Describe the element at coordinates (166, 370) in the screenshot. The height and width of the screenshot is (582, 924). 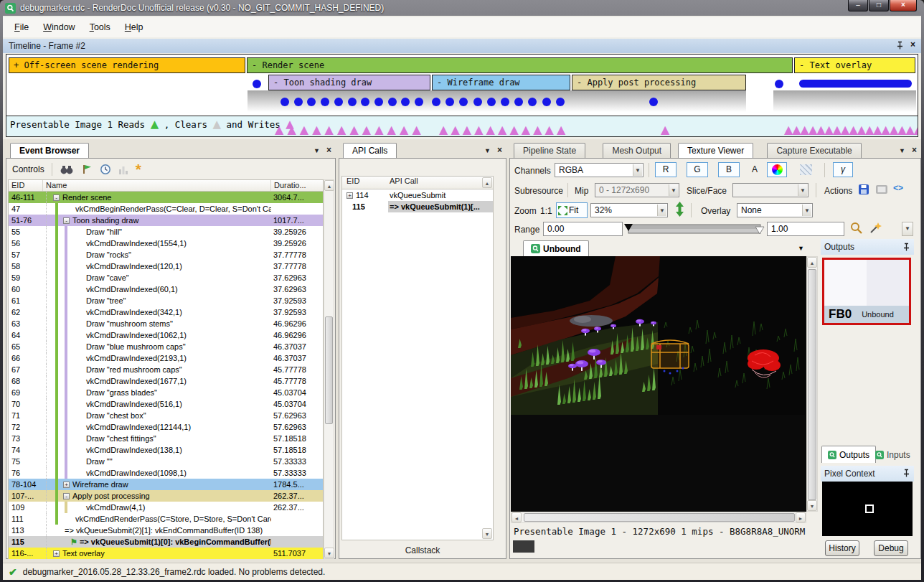
I see `event-row: 67Draw "red mushroom caps"45.77778` at that location.